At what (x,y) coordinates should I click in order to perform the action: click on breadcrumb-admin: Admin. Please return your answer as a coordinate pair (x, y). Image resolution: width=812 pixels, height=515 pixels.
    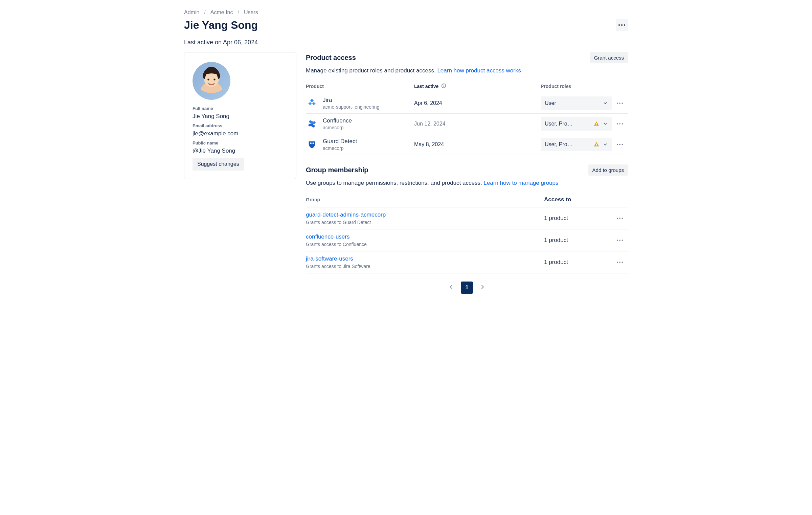
    Looking at the image, I should click on (191, 13).